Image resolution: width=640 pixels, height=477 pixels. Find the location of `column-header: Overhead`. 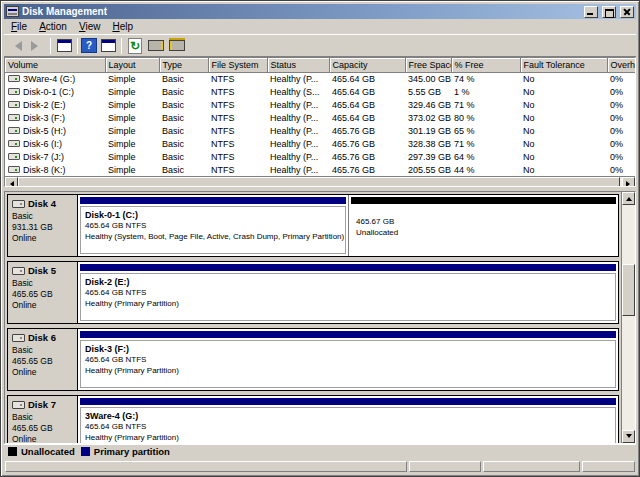

column-header: Overhead is located at coordinates (622, 65).